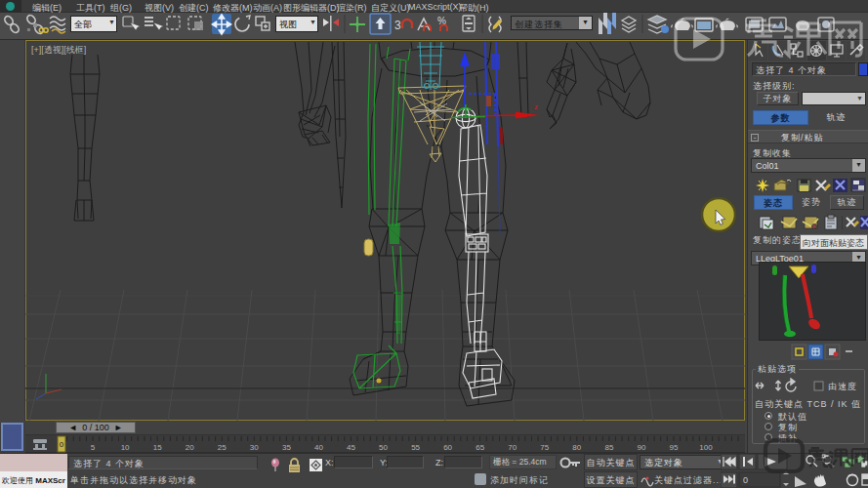 The image size is (868, 488). What do you see at coordinates (416, 447) in the screenshot?
I see `svg-text: 55` at bounding box center [416, 447].